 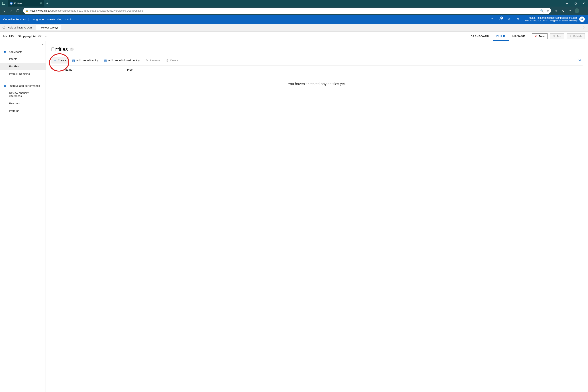 What do you see at coordinates (23, 216) in the screenshot?
I see `sidebar: « ▣ App Assets Intents Entities Prebuilt…` at bounding box center [23, 216].